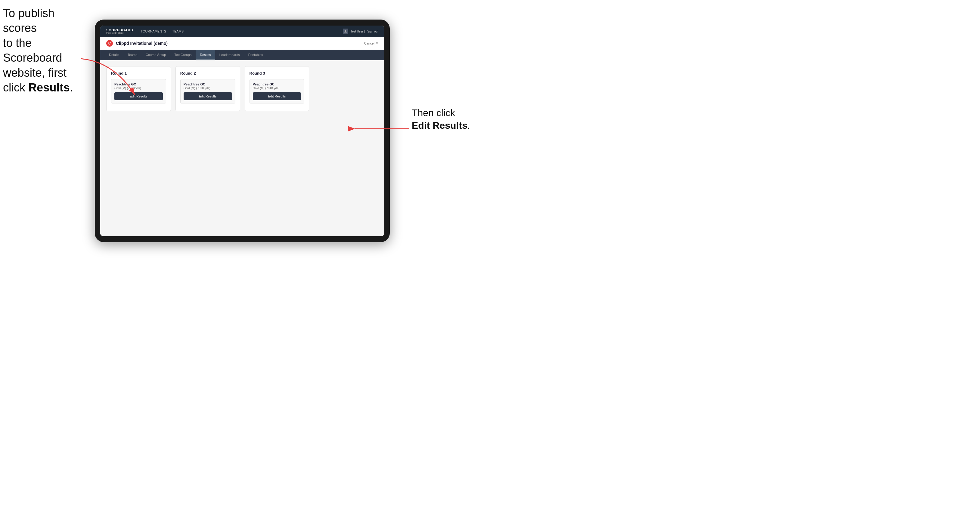 The height and width of the screenshot is (527, 980). What do you see at coordinates (242, 148) in the screenshot?
I see `content-area: Round 1 Peachtree GC Gold (M) (7010 yds)…` at bounding box center [242, 148].